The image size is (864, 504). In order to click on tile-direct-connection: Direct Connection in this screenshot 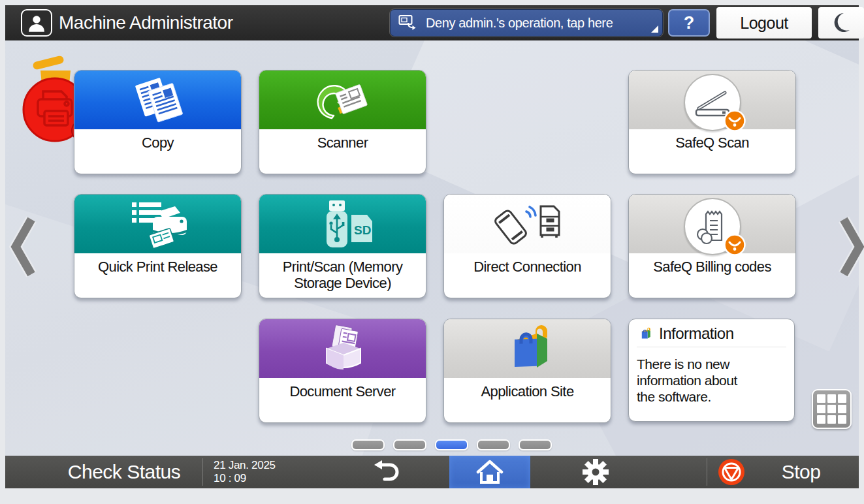, I will do `click(528, 246)`.